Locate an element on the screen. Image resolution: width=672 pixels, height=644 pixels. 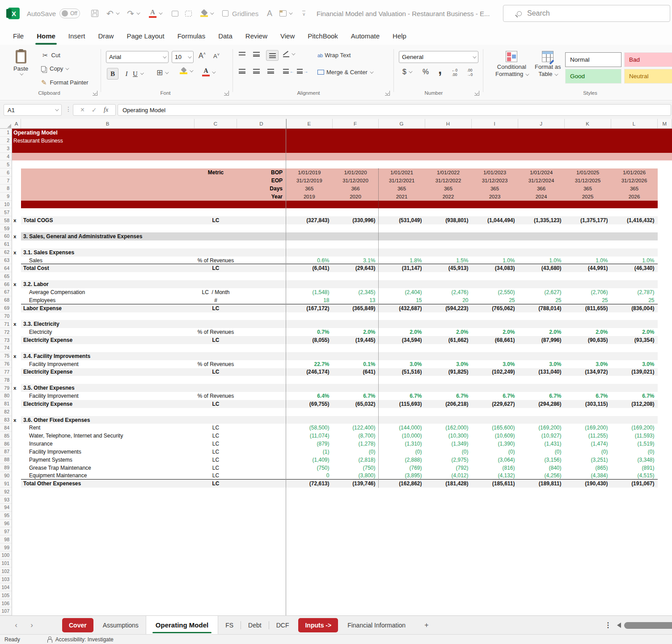
cell-G64: (31,147) is located at coordinates (402, 268).